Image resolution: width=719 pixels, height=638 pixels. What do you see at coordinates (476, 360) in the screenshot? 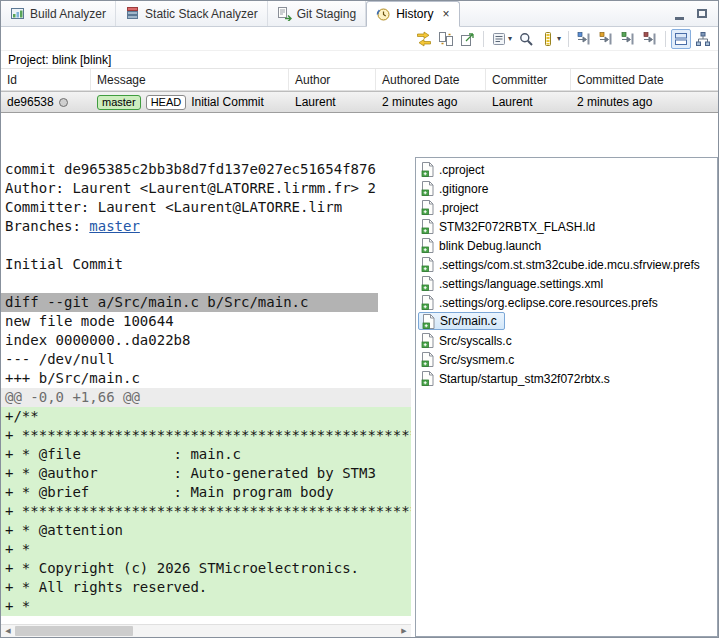
I see `file-label: Src/sysmem.c` at bounding box center [476, 360].